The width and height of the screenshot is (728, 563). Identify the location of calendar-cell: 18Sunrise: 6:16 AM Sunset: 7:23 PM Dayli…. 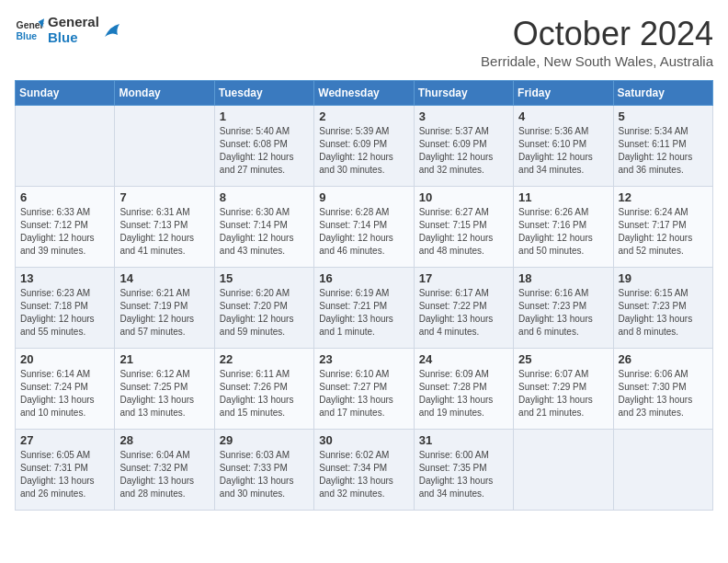
(563, 308).